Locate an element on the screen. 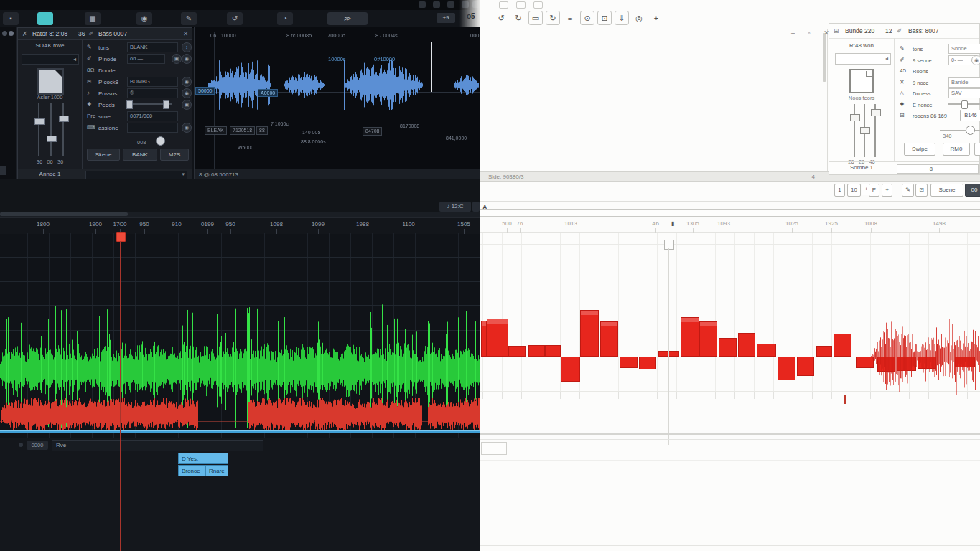 This screenshot has height=551, width=980. b146-button: B146 is located at coordinates (970, 116).